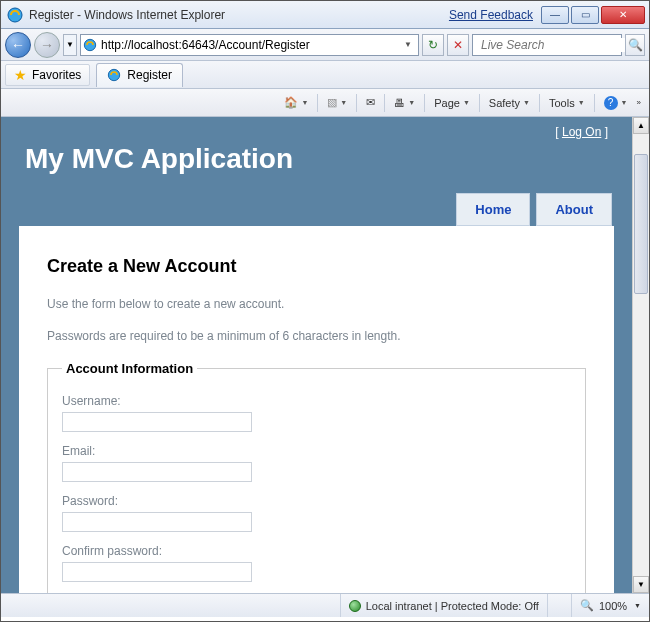 Image resolution: width=650 pixels, height=622 pixels. I want to click on tools-menu: Tools▼, so click(567, 103).